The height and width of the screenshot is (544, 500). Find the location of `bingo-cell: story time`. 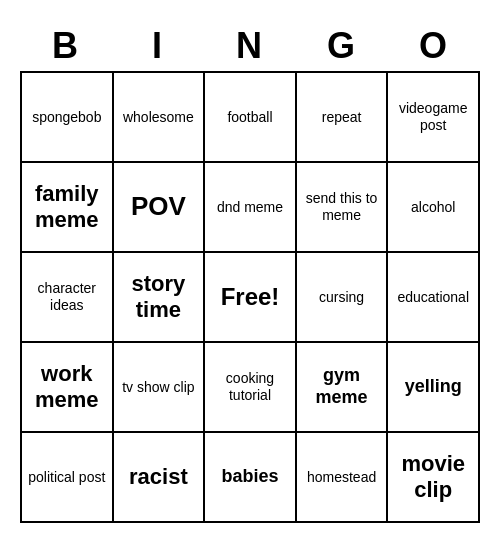

bingo-cell: story time is located at coordinates (160, 298).